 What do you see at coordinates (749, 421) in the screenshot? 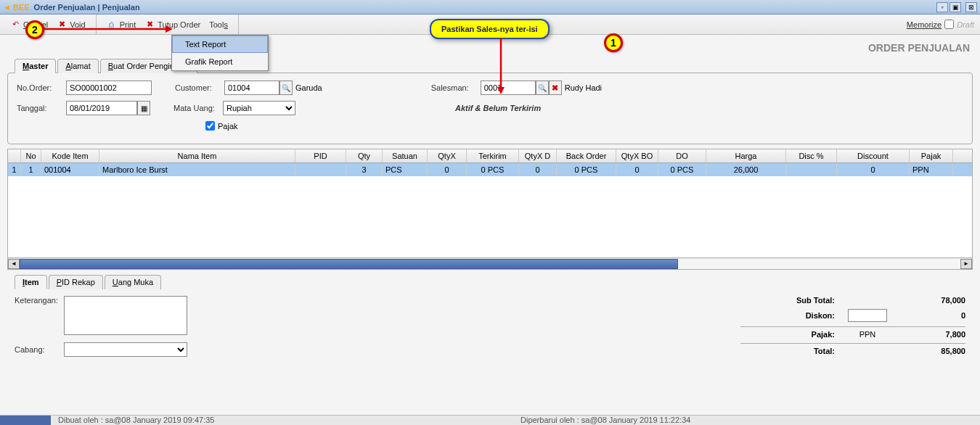
I see `status-updated: Diperbarui oleh : sa@08 January 2019 11:…` at bounding box center [749, 421].